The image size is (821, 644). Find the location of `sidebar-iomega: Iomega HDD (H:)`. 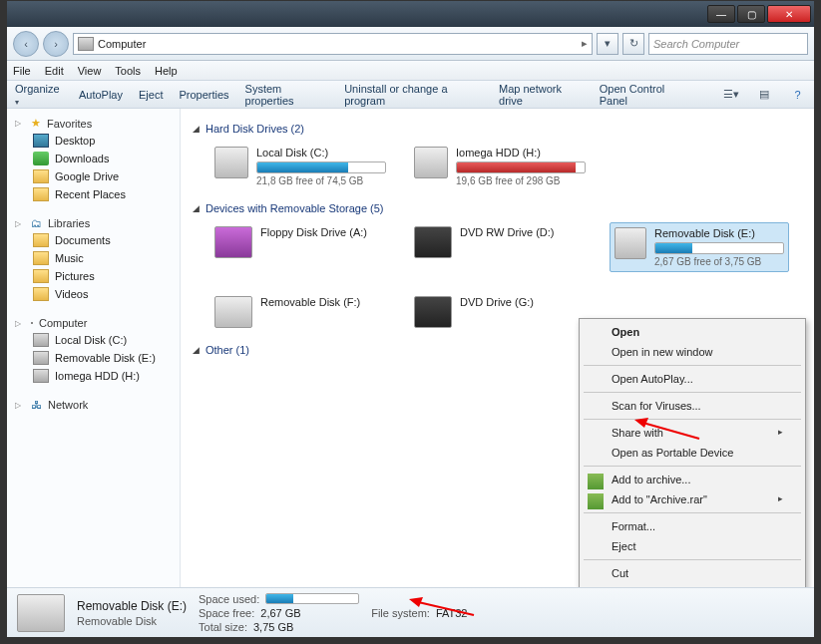

sidebar-iomega: Iomega HDD (H:) is located at coordinates (94, 376).